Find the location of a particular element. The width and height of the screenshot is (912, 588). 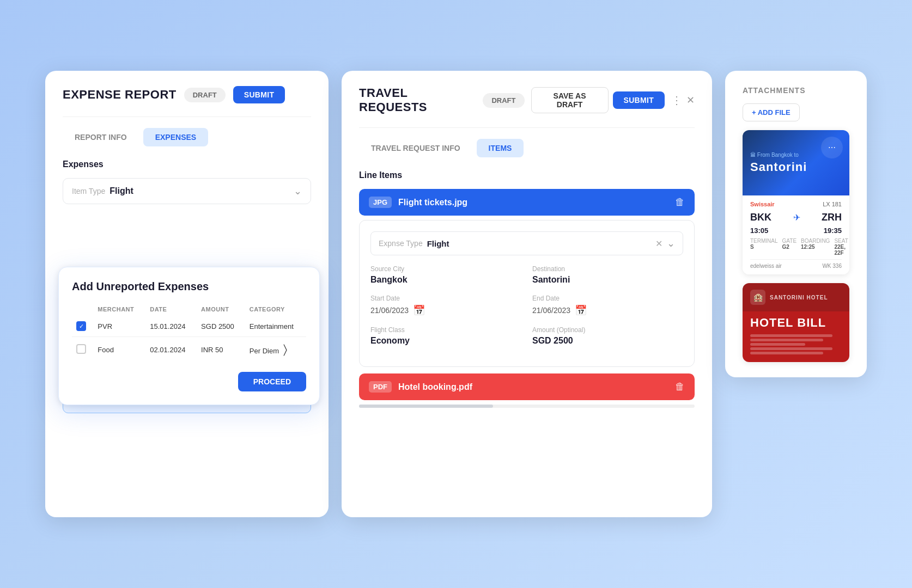

airline-name: Swissair is located at coordinates (763, 204).